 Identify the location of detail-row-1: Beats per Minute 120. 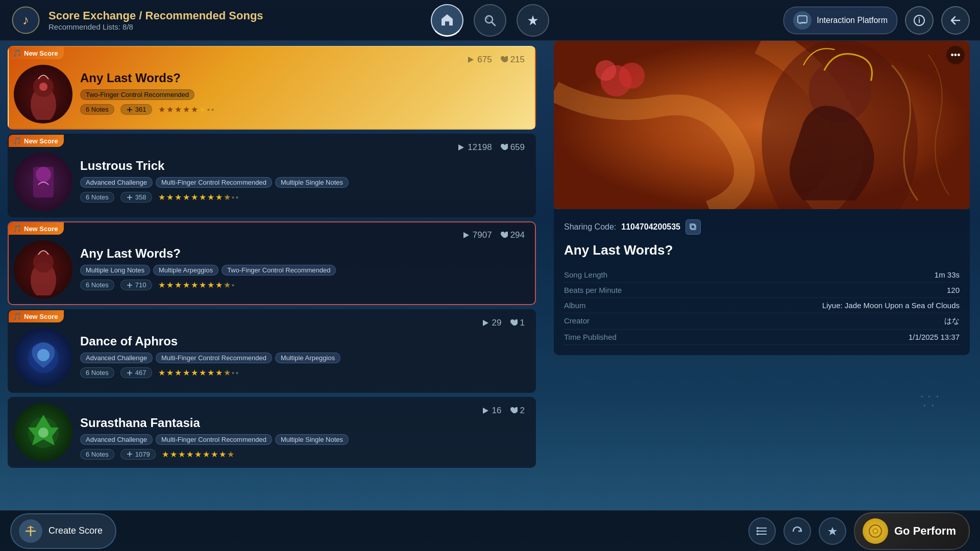
(762, 290).